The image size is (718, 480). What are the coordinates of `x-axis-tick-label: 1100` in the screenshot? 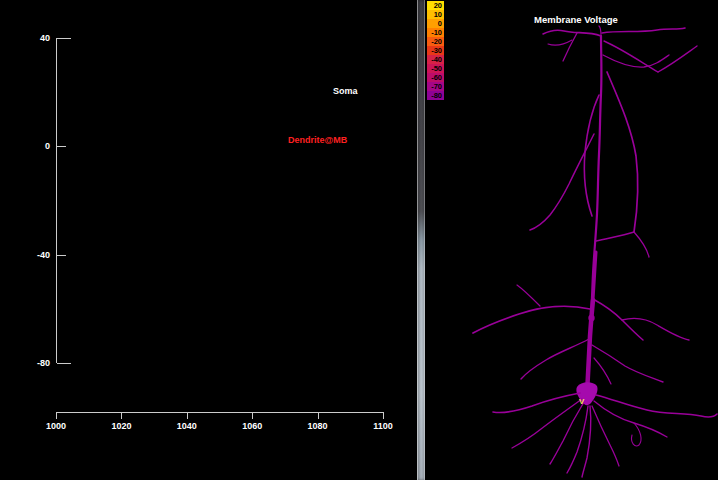 It's located at (383, 426).